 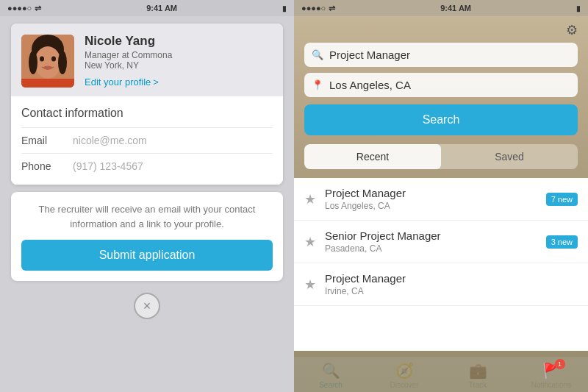 What do you see at coordinates (110, 140) in the screenshot?
I see `email-value: nicole@me.com` at bounding box center [110, 140].